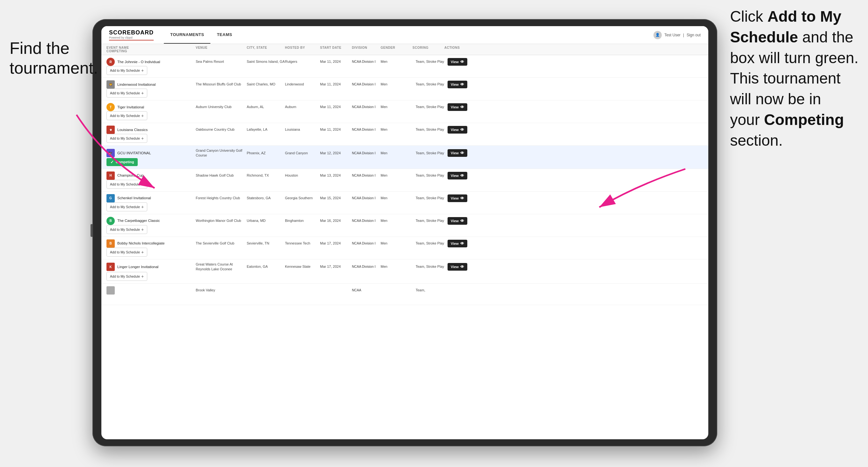  I want to click on city-state-cell: Auburn, AL, so click(266, 107).